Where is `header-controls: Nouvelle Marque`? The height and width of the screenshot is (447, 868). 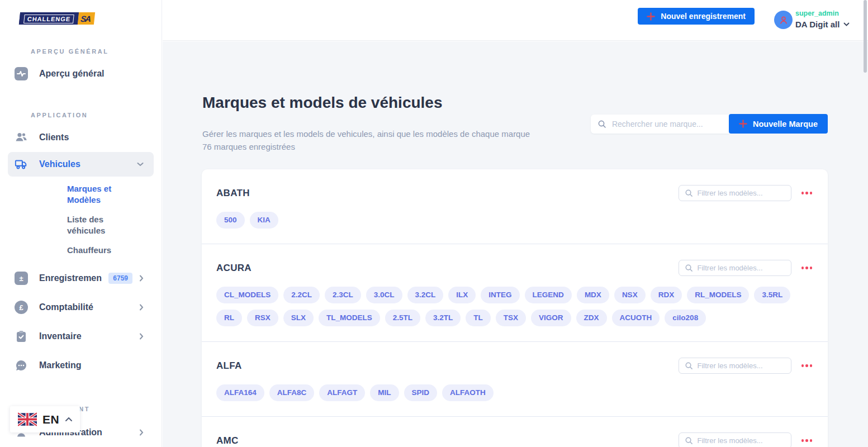 header-controls: Nouvelle Marque is located at coordinates (709, 124).